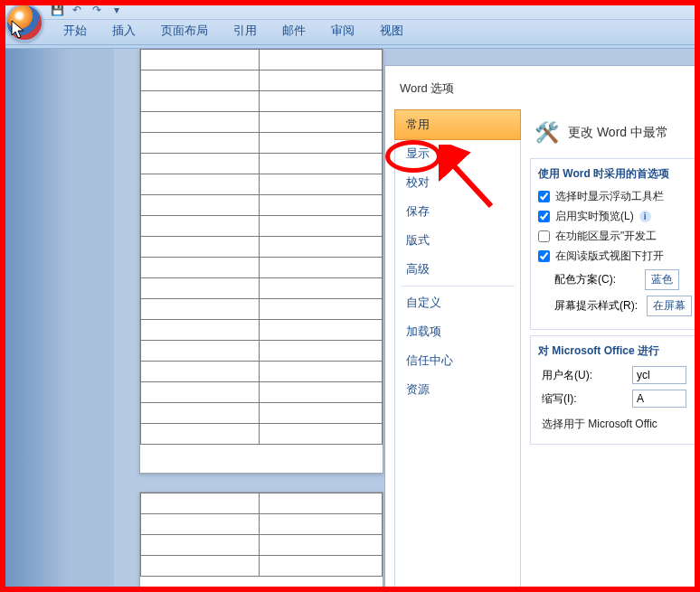 This screenshot has width=700, height=592. What do you see at coordinates (261, 535) in the screenshot?
I see `document-table` at bounding box center [261, 535].